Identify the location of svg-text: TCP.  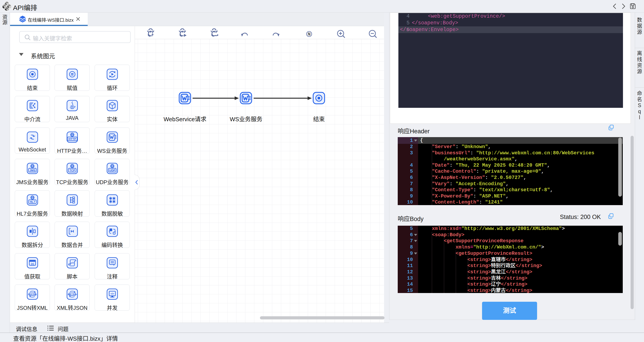
(72, 170).